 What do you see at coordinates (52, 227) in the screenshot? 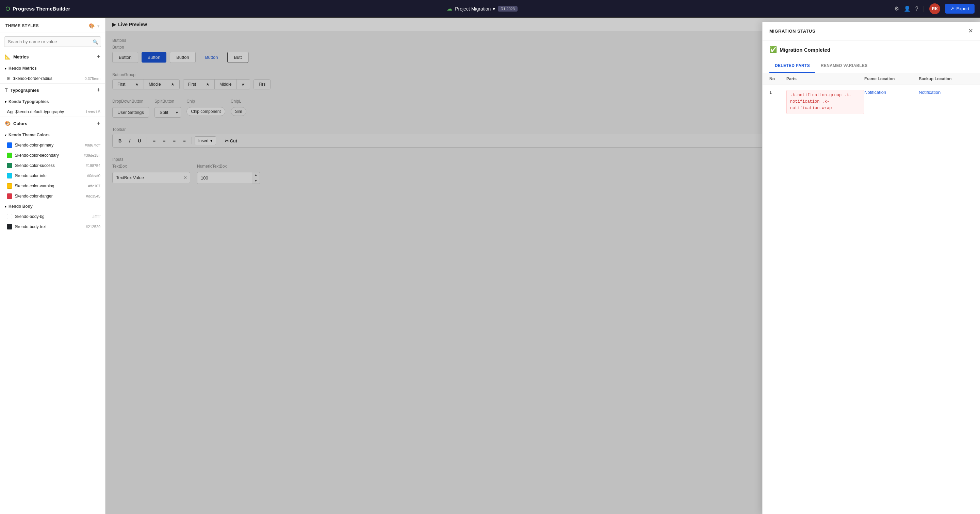
I see `list-item: $kendo-body-text #212529` at bounding box center [52, 227].